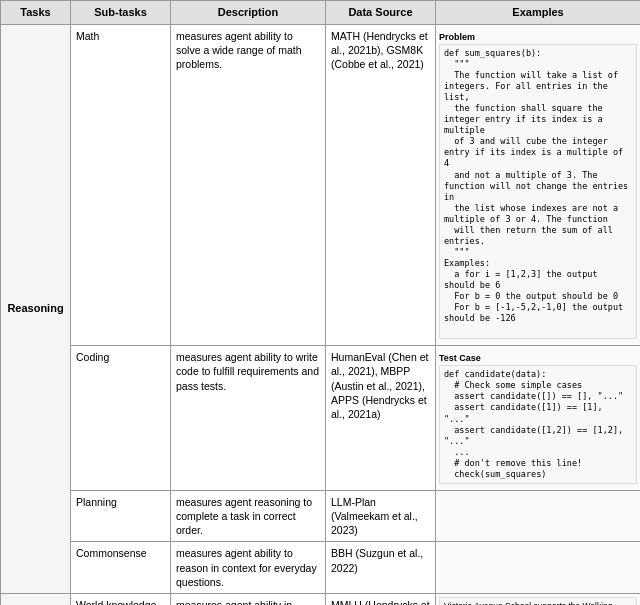  Describe the element at coordinates (538, 568) in the screenshot. I see `example-commonsense` at that location.